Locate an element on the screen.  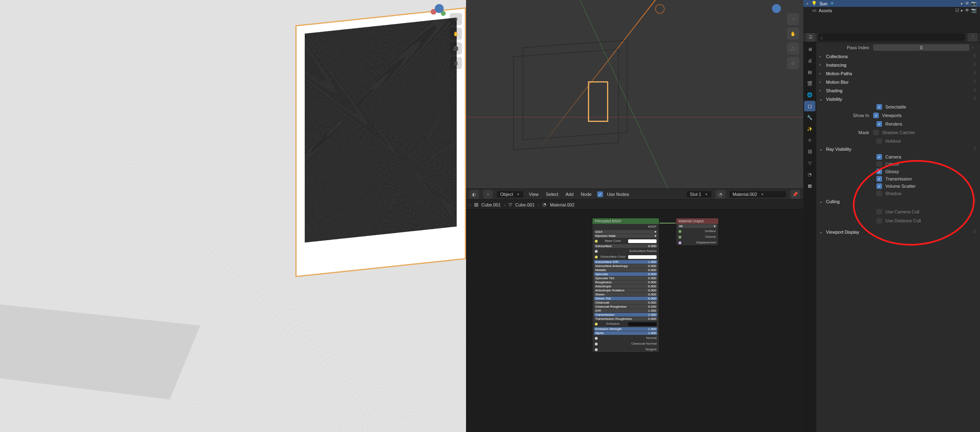
panel-instancing: ›Instancing⠿ is located at coordinates (898, 65).